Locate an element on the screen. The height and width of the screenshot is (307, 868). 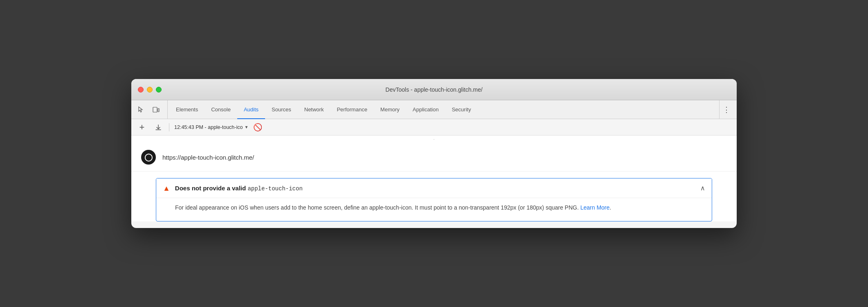
warning-header-left: ▲ Does not provide a valid apple-touch-i… is located at coordinates (233, 188).